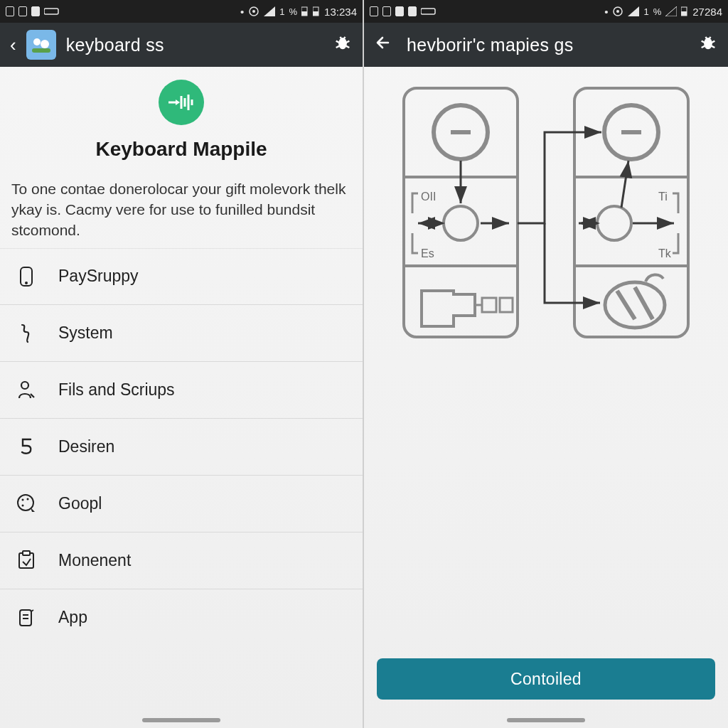 Image resolution: width=728 pixels, height=728 pixels. I want to click on app-bar: hevborir'c mapies gs, so click(546, 45).